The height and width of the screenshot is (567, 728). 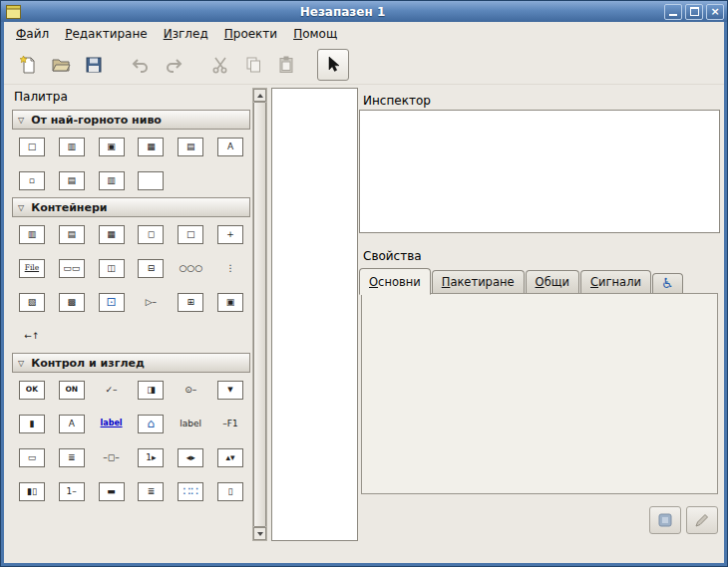 What do you see at coordinates (94, 65) in the screenshot?
I see `save-button` at bounding box center [94, 65].